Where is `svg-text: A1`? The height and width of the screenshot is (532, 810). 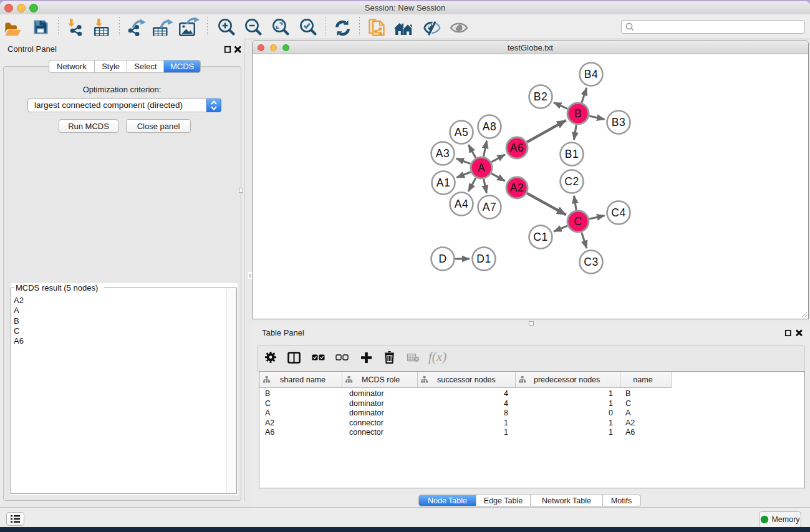 svg-text: A1 is located at coordinates (443, 183).